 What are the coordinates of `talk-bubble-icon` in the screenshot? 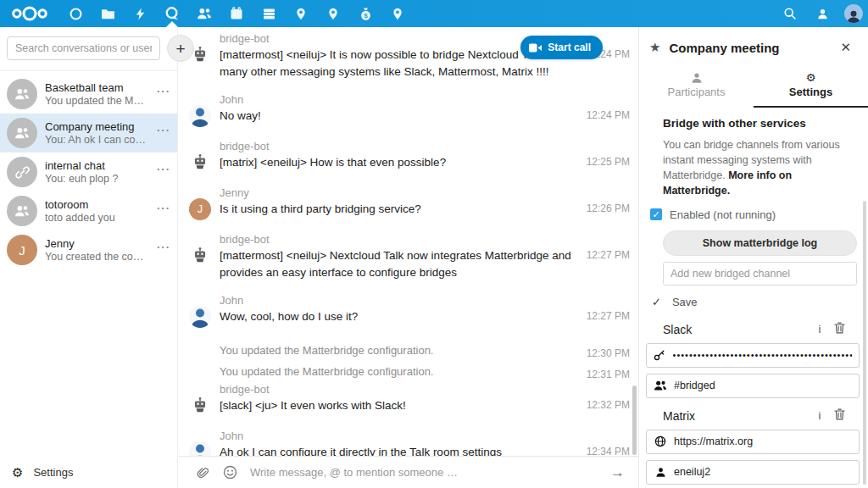 It's located at (172, 14).